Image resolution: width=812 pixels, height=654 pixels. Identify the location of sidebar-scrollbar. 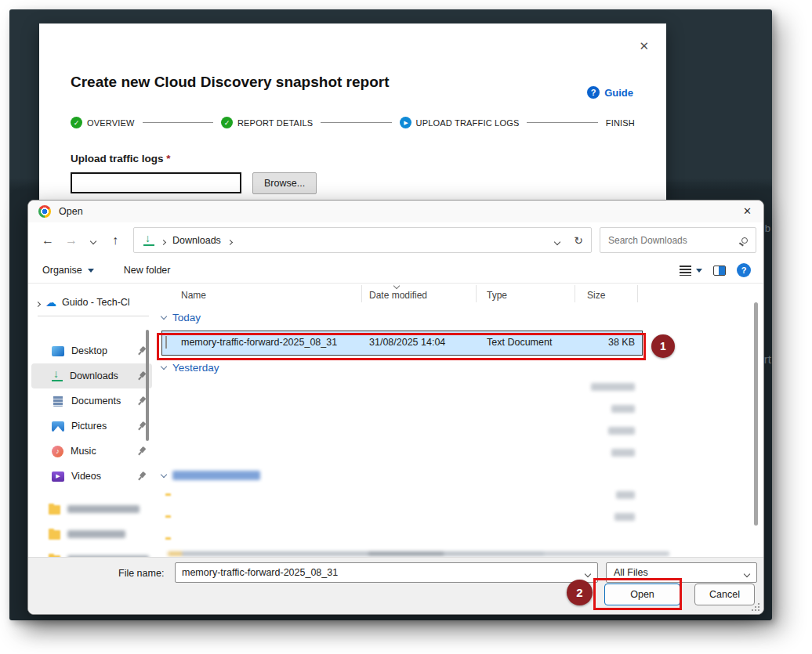
(147, 385).